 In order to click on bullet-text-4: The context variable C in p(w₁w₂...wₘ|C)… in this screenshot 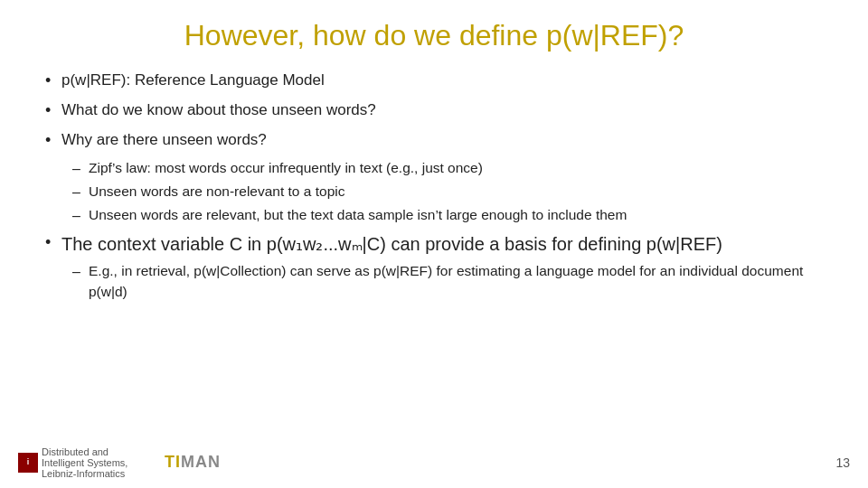, I will do `click(392, 244)`.